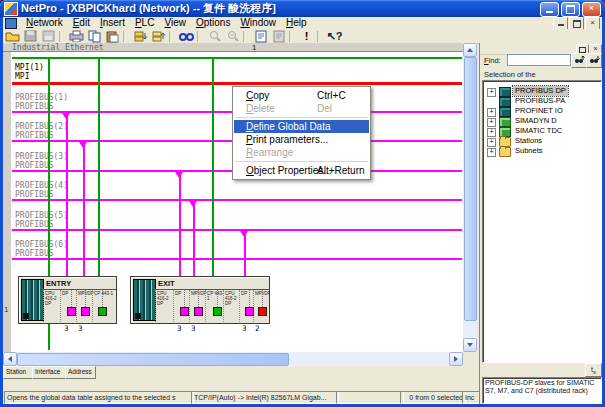 The image size is (605, 407). Describe the element at coordinates (592, 10) in the screenshot. I see `close-button: ×` at that location.